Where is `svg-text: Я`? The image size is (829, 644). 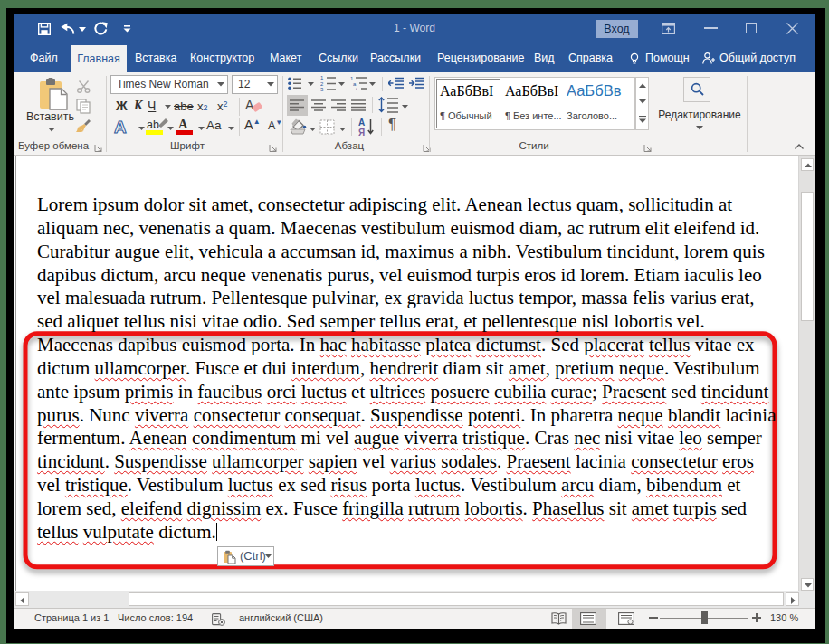
svg-text: Я is located at coordinates (362, 132).